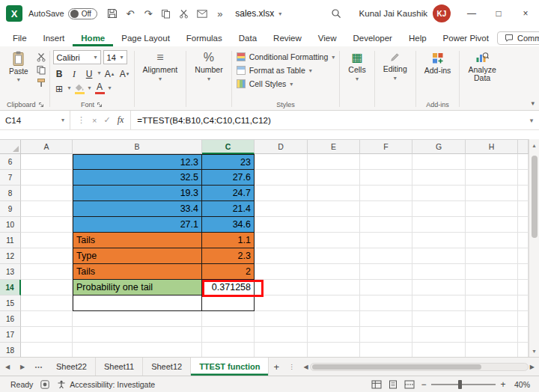 The image size is (539, 392). Describe the element at coordinates (46, 319) in the screenshot. I see `cell-A16` at that location.